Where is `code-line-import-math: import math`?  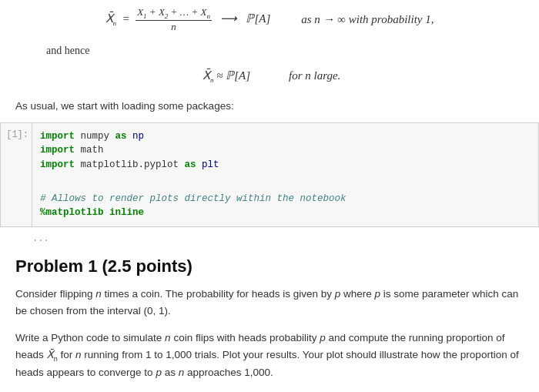
code-line-import-math: import math is located at coordinates (285, 151).